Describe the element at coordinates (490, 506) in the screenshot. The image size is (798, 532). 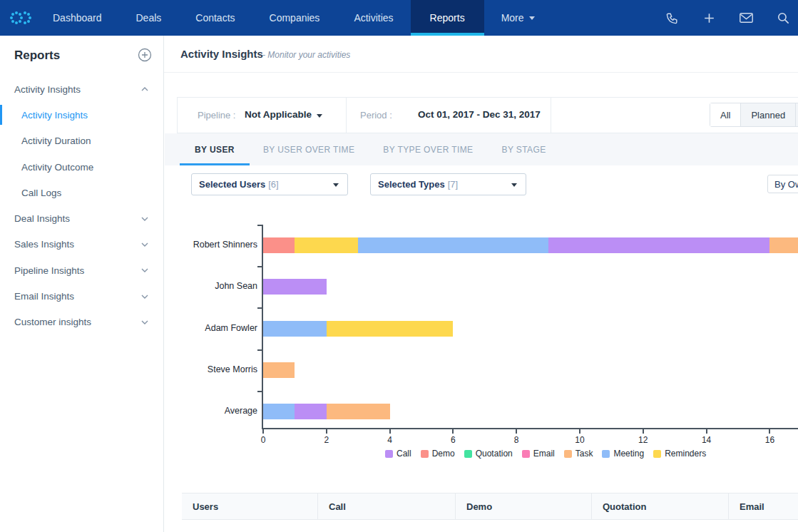
I see `activity-table-header: UsersCallDemoQuotationEmail` at that location.